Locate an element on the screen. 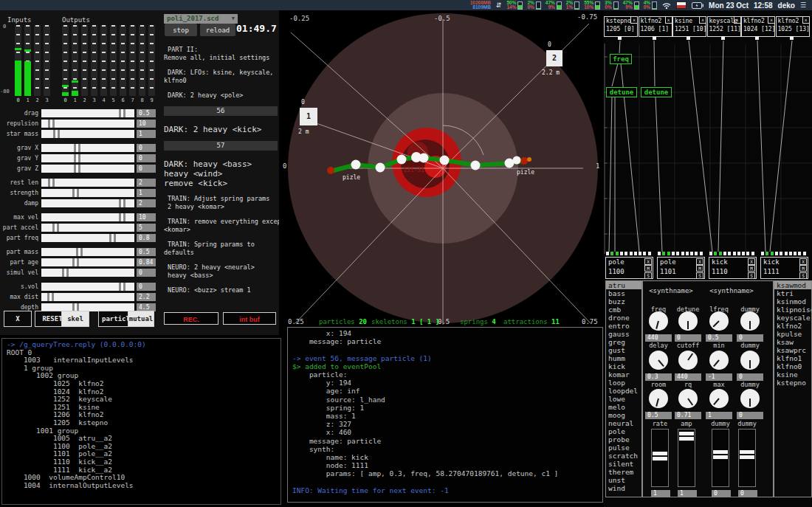 The image size is (812, 507). lfo-item-ksinmod: ksinmod is located at coordinates (793, 301).